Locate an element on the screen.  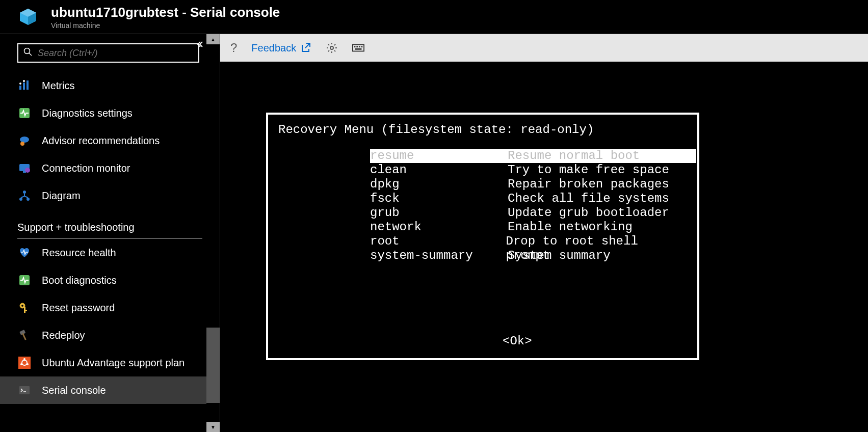
recovery-menu-title: Recovery Menu (filesystem state: read-on… is located at coordinates (483, 129).